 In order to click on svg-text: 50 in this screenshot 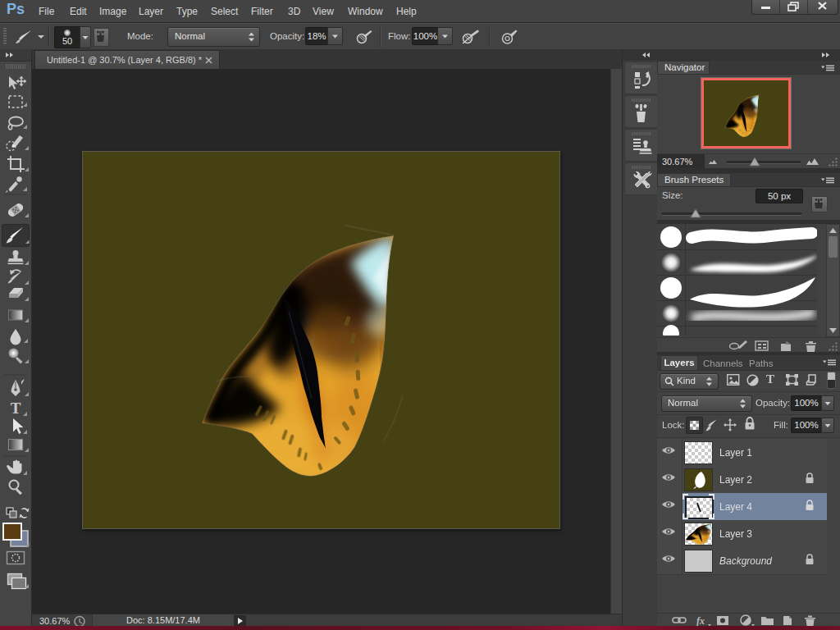, I will do `click(67, 41)`.